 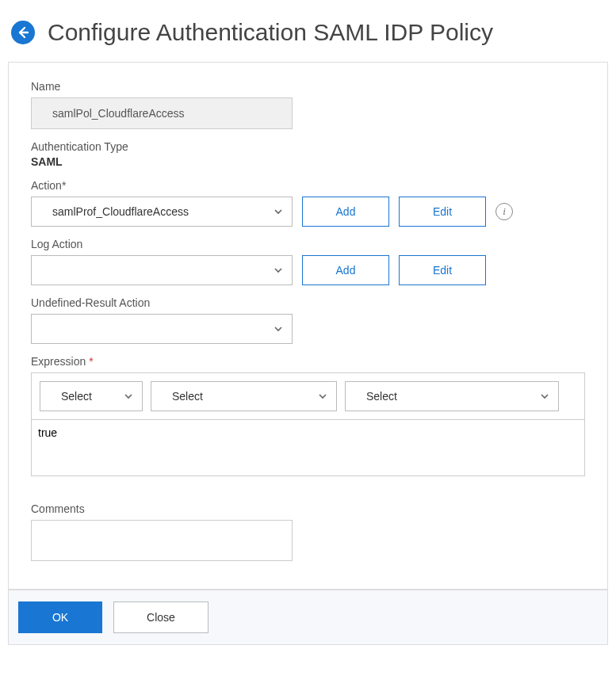 What do you see at coordinates (452, 396) in the screenshot?
I see `expression-select-3: Select` at bounding box center [452, 396].